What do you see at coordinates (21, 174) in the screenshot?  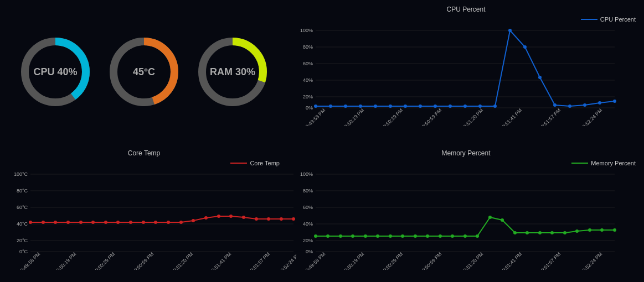 I see `svg-text: 100°C` at bounding box center [21, 174].